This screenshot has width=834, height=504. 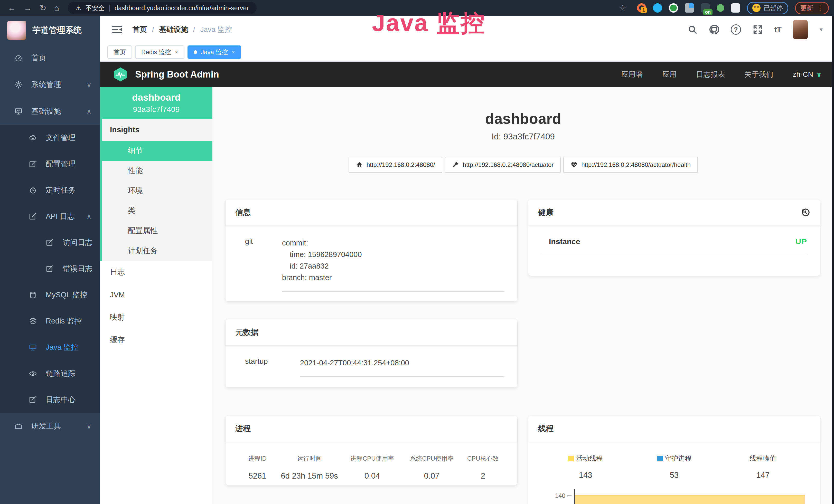 I want to click on user-avatar, so click(x=800, y=29).